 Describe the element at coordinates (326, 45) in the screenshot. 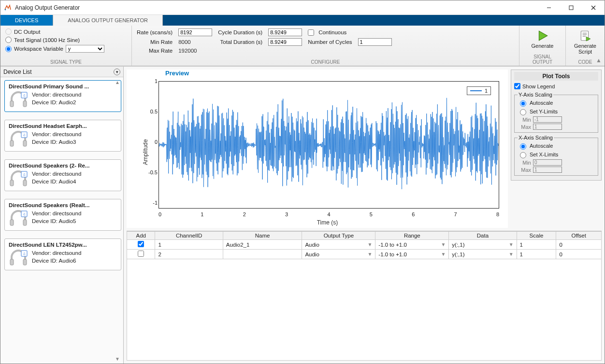

I see `group-configure: Rate (scans/s) Cycle Duration (s) Contin…` at that location.